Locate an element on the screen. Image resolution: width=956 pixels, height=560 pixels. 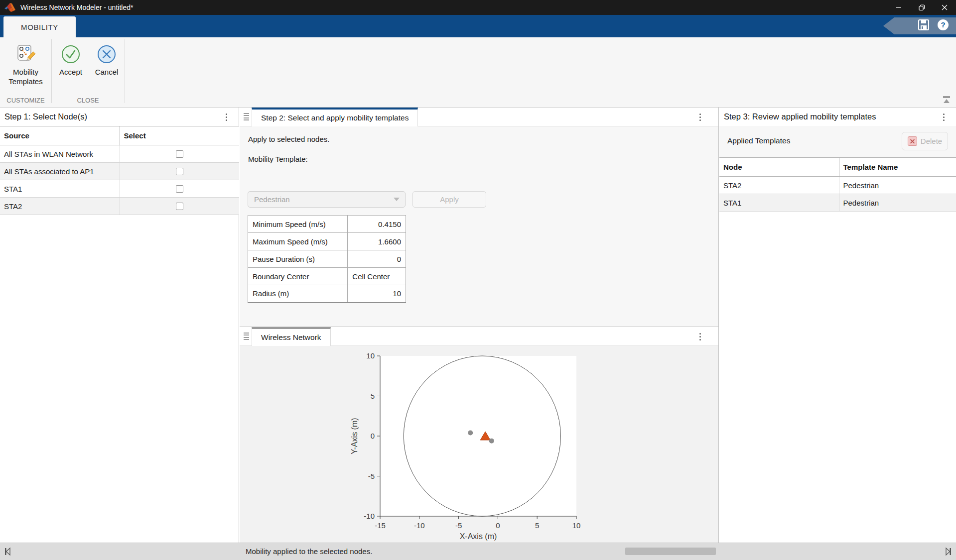
step3-title: Step 3: Review applied mobility template… is located at coordinates (800, 116).